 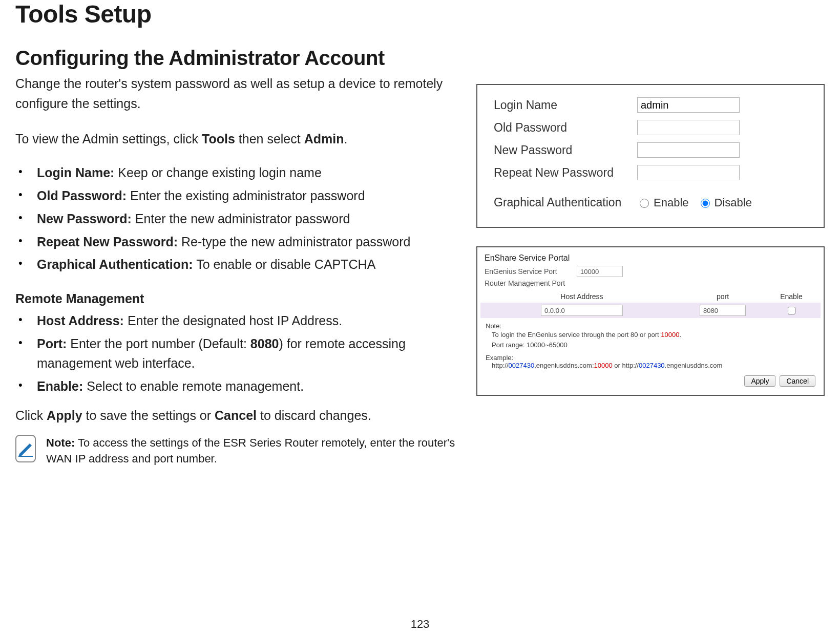 I want to click on example-label: Example:, so click(x=650, y=355).